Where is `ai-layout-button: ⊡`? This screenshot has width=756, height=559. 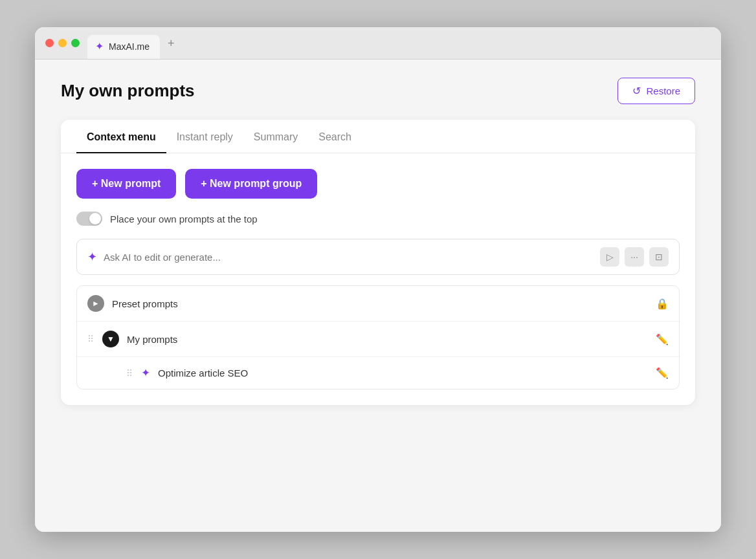
ai-layout-button: ⊡ is located at coordinates (659, 257).